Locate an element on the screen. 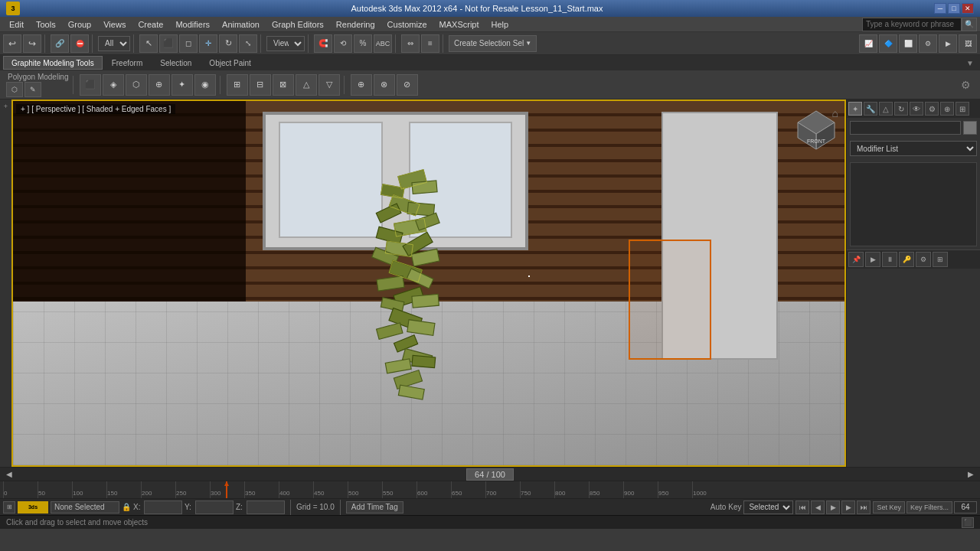  ribbon-tab-selection: Selection is located at coordinates (176, 63).